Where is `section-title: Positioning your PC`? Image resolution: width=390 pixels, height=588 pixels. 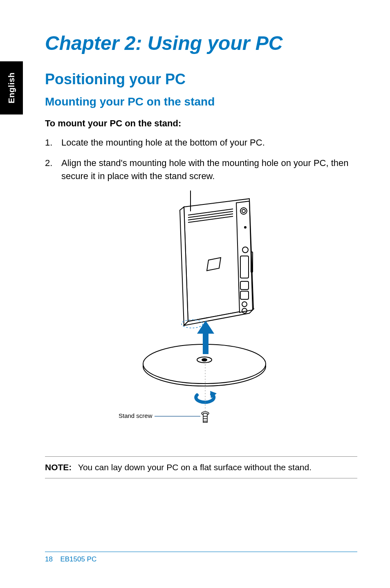
section-title: Positioning your PC is located at coordinates (201, 79).